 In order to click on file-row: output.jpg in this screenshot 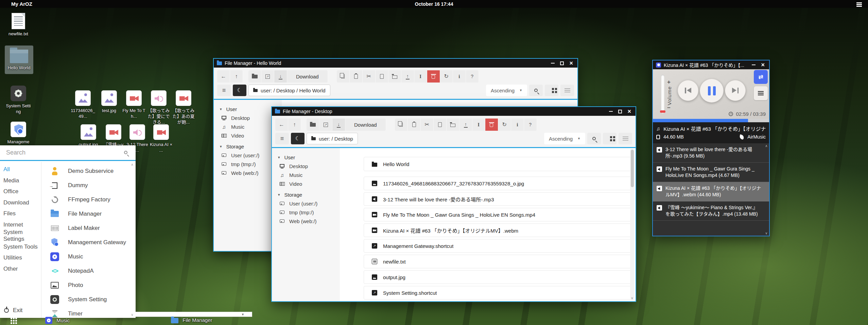, I will do `click(498, 277)`.